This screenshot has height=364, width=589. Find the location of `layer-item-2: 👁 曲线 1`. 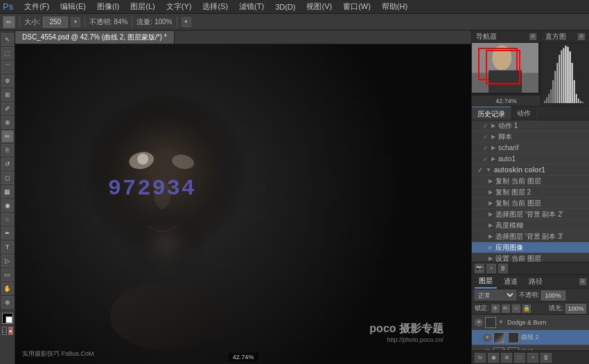

layer-item-2: 👁 曲线 1 is located at coordinates (531, 347).